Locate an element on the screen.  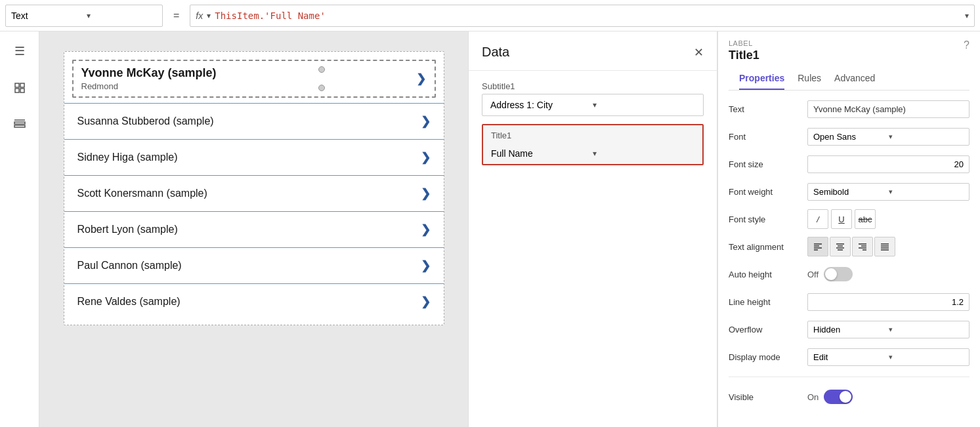
prop-display-mode-select: Edit ▾ is located at coordinates (889, 357).